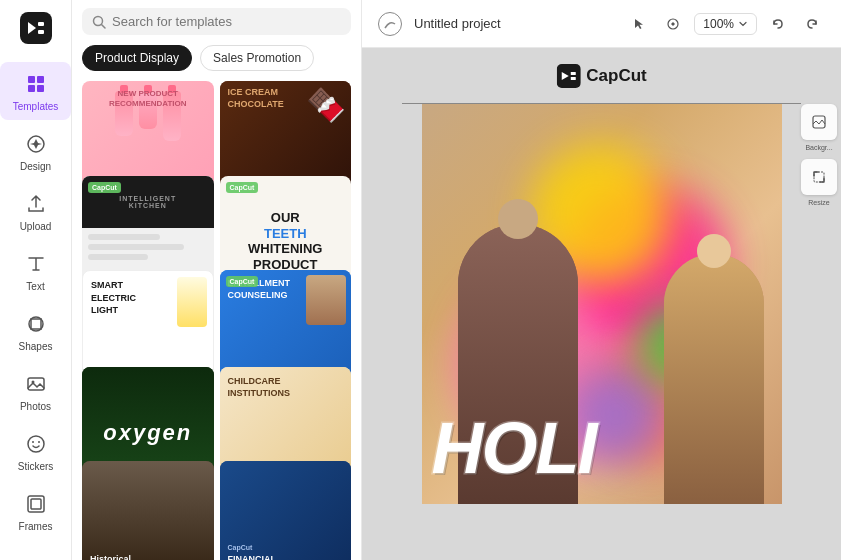 This screenshot has width=841, height=560. I want to click on card-4-badge: CapCut, so click(242, 188).